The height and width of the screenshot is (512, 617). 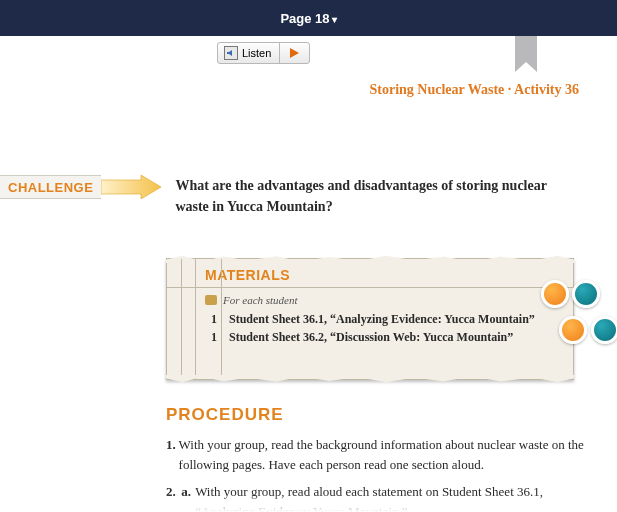 What do you see at coordinates (231, 53) in the screenshot?
I see `speaker-icon` at bounding box center [231, 53].